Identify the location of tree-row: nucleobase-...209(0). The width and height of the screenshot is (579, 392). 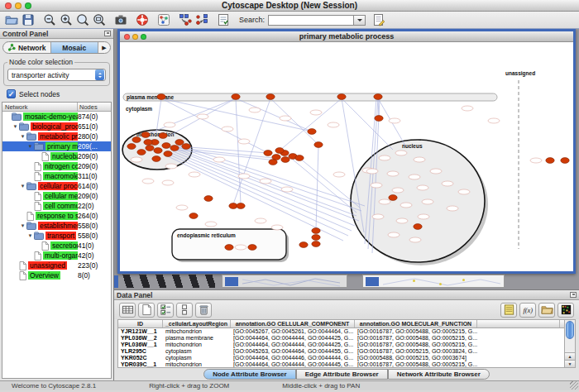
(56, 156).